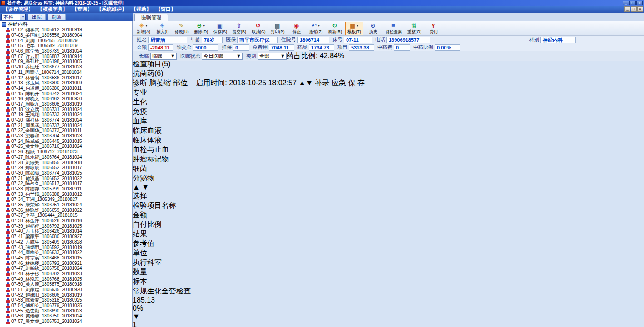  What do you see at coordinates (66, 306) in the screenshot?
I see `patient-item: 07-54_傅相英_1806779_20181025` at bounding box center [66, 306].